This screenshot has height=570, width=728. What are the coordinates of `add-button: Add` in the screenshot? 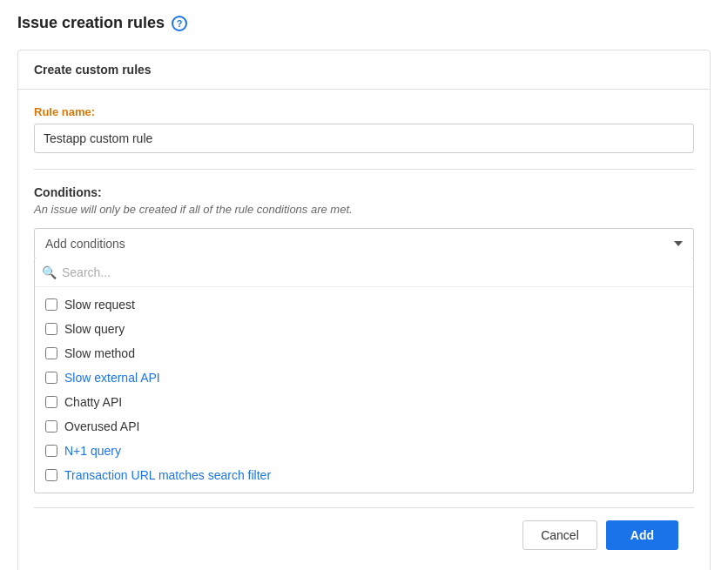 It's located at (643, 535).